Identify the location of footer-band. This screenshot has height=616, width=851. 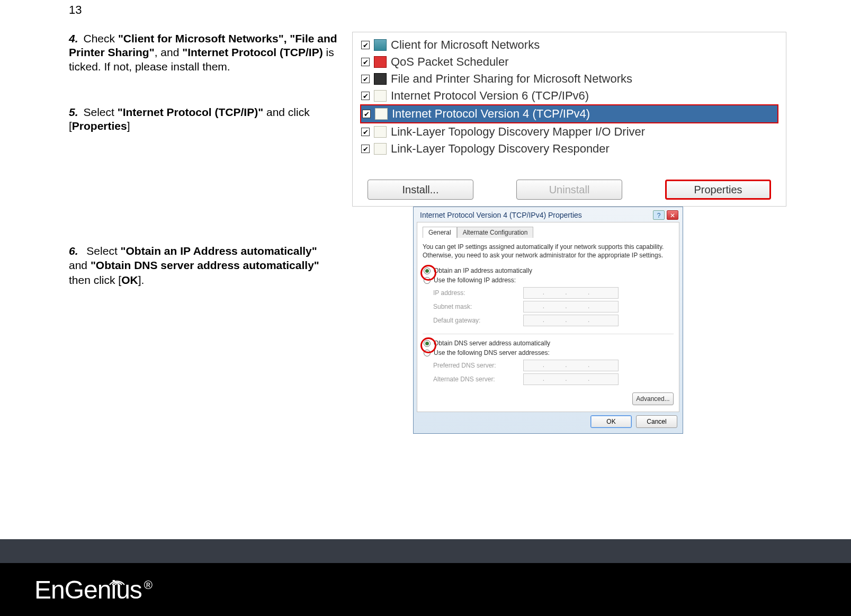
(426, 551).